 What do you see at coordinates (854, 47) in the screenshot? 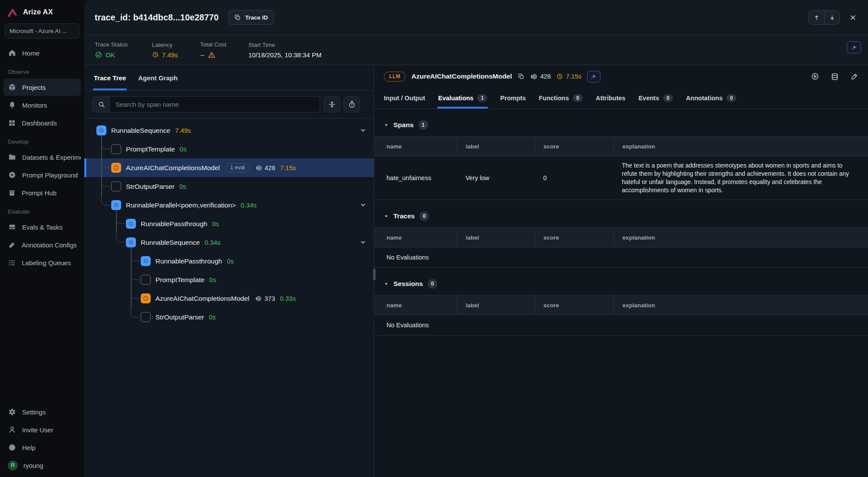
I see `ai-assistant-button` at bounding box center [854, 47].